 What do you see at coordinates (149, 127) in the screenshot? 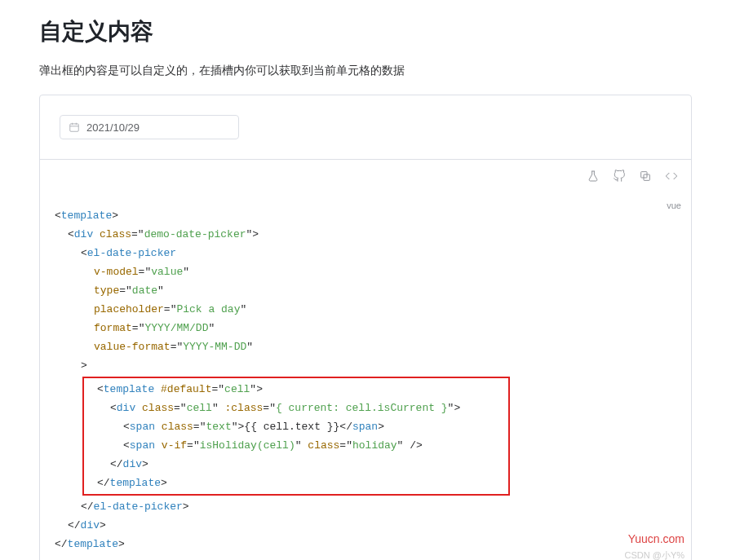
I see `date-picker-input: 2021/10/29` at bounding box center [149, 127].